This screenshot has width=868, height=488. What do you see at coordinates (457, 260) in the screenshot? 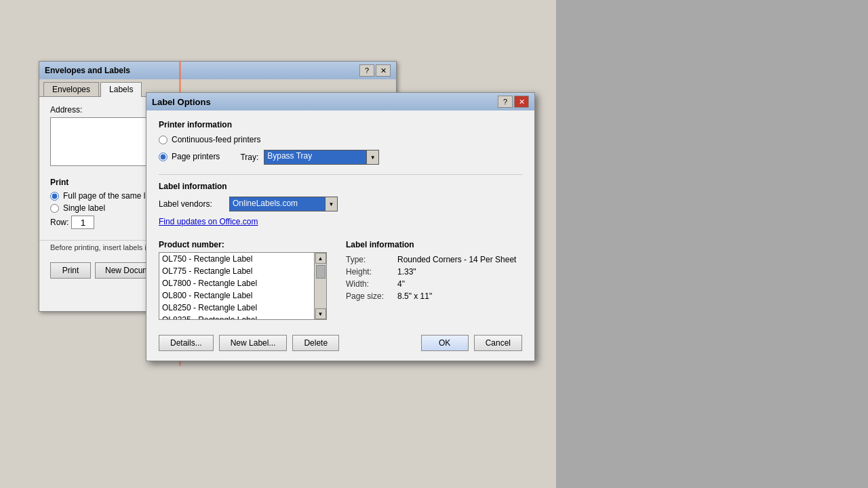
I see `type-val: Rounded Corners - 14 Per Sheet` at bounding box center [457, 260].